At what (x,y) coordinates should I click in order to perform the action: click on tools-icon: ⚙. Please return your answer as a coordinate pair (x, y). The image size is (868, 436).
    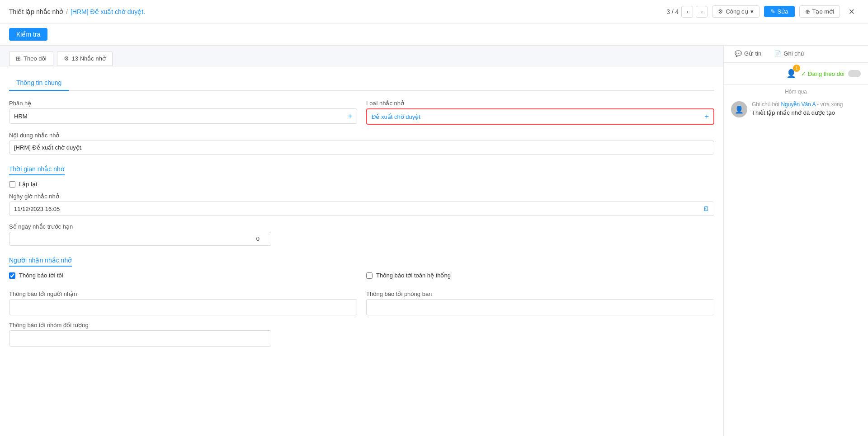
    Looking at the image, I should click on (721, 12).